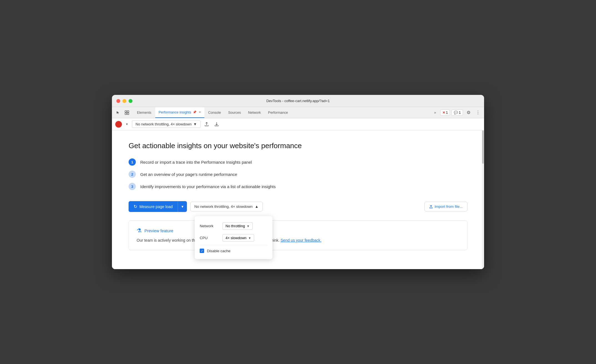  Describe the element at coordinates (189, 174) in the screenshot. I see `step-text-2: Get an overview of your page's runtime p…` at that location.